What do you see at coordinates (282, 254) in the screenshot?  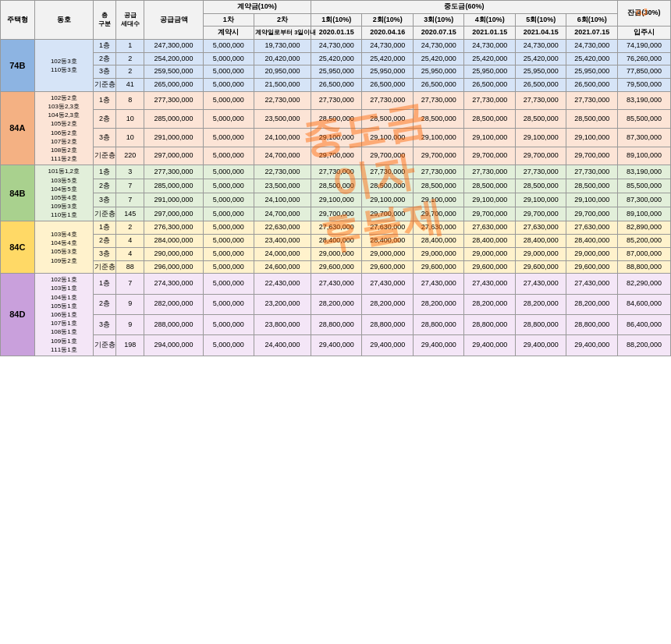 I see `td-c2: 24,000,000` at bounding box center [282, 254].